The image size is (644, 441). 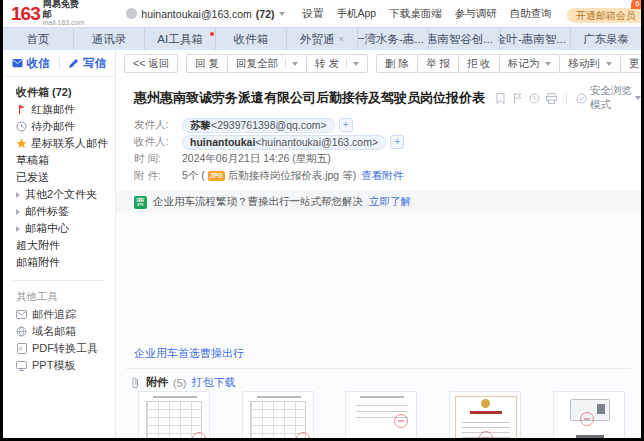 What do you see at coordinates (608, 98) in the screenshot?
I see `safe-browse-mode: 安全浏览模式` at bounding box center [608, 98].